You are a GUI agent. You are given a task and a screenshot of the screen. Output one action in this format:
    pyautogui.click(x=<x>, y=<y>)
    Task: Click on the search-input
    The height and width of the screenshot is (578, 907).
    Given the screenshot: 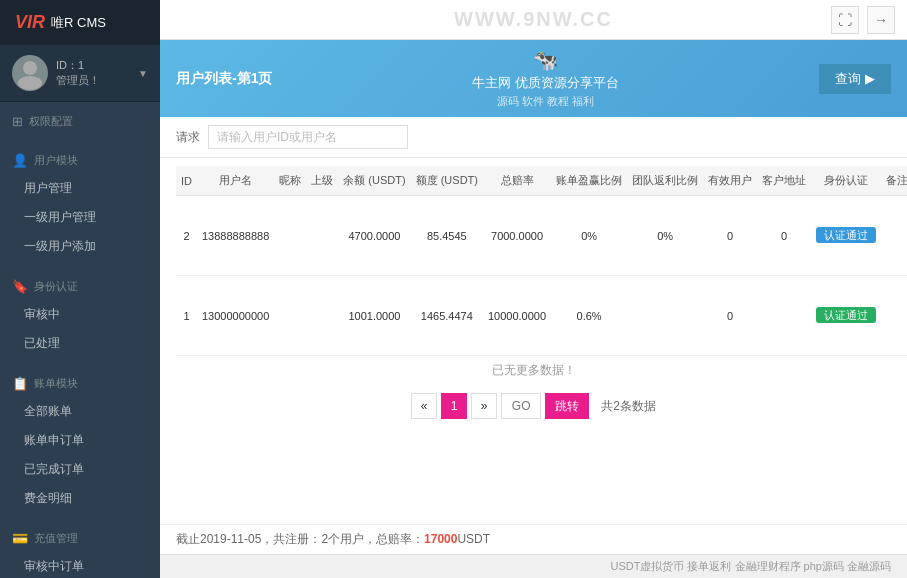 What is the action you would take?
    pyautogui.click(x=308, y=137)
    